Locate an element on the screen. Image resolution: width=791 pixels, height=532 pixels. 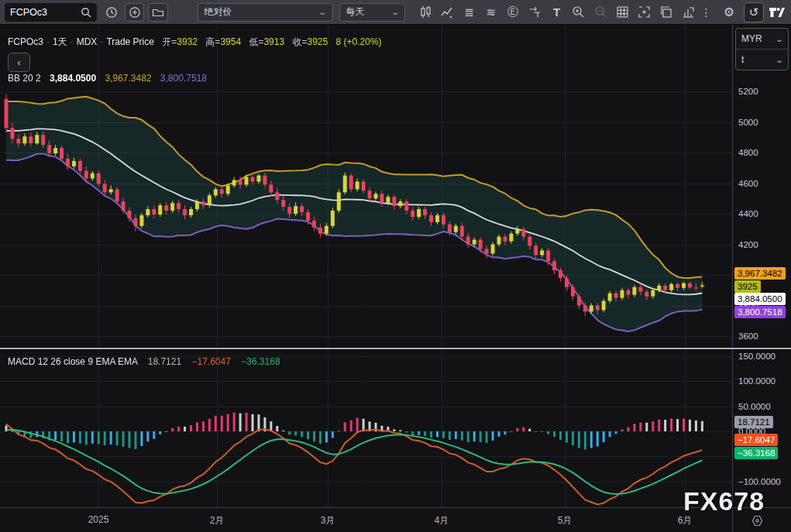
time-label: 4月 is located at coordinates (442, 520).